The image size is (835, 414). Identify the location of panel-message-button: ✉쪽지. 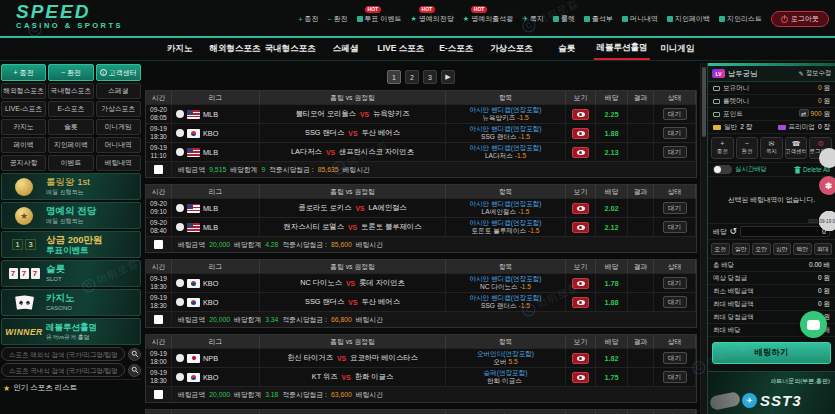
(772, 148).